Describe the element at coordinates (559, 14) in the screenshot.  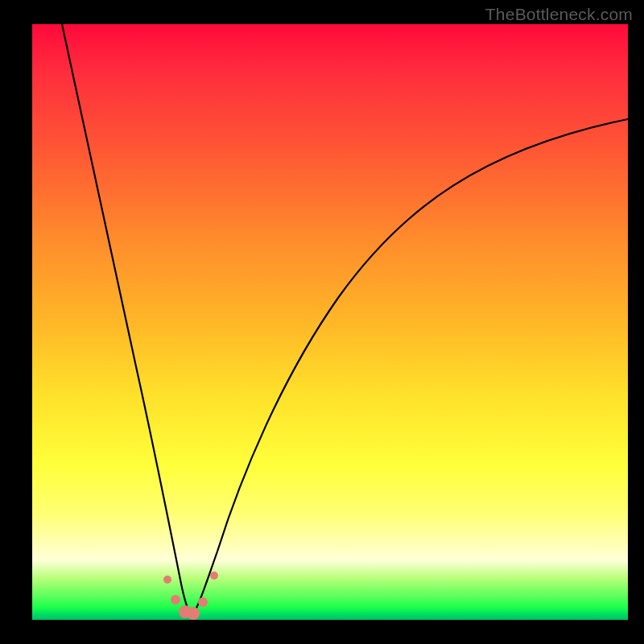
I see `watermark-text: TheBottleneck.com` at that location.